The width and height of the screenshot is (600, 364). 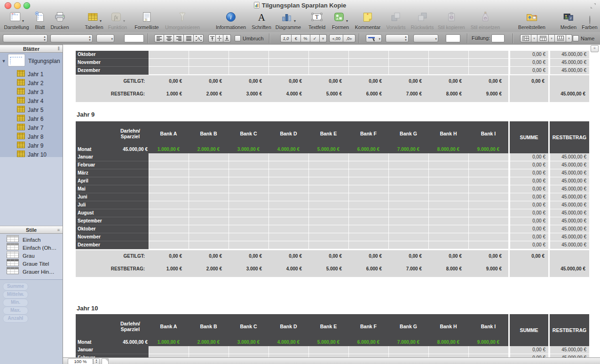 What do you see at coordinates (220, 39) in the screenshot?
I see `valign-middle-button` at bounding box center [220, 39].